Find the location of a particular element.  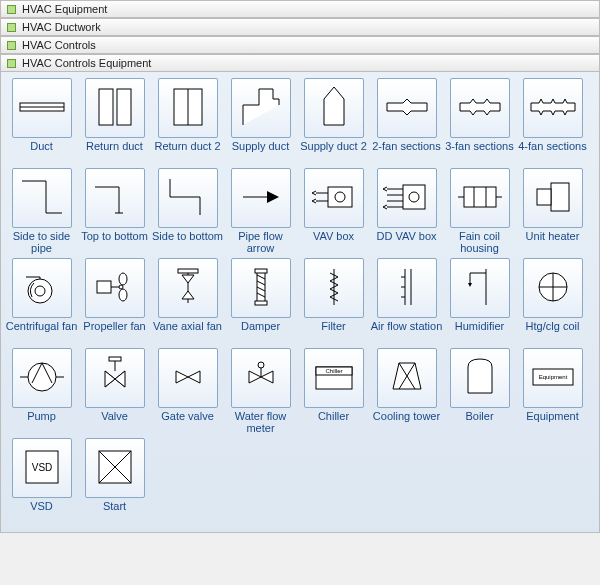

air-flow-station-icon is located at coordinates (407, 288).